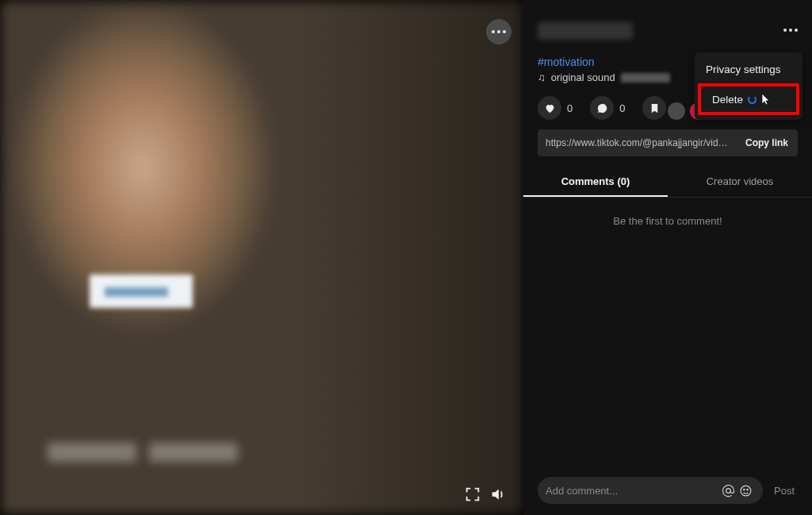  What do you see at coordinates (752, 100) in the screenshot?
I see `loading-spinner-icon` at bounding box center [752, 100].